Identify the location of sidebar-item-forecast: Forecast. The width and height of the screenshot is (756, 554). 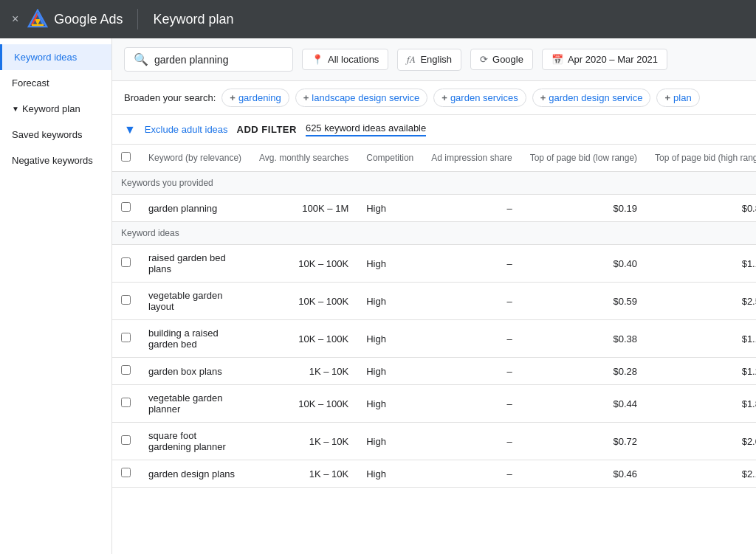
(56, 83).